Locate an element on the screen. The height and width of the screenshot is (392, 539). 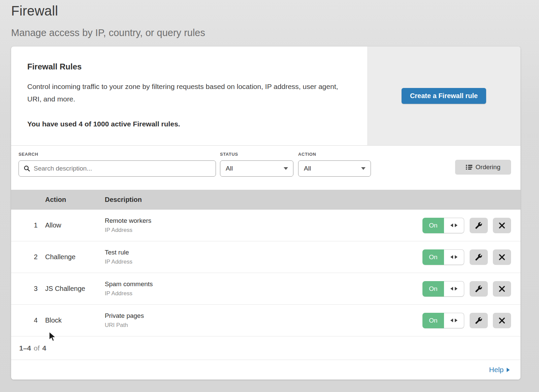
filter-bar: SEARCH STATUS All ACTION is located at coordinates (266, 168).